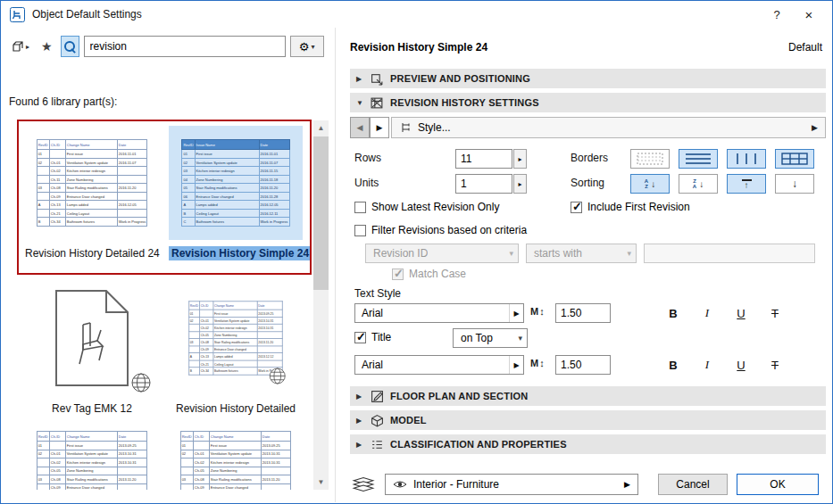 The height and width of the screenshot is (504, 833). Describe the element at coordinates (427, 207) in the screenshot. I see `show-latest-revision-checkbox: Show Latest Revision Only` at that location.